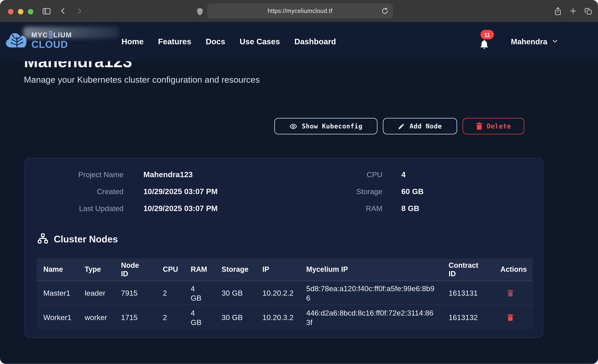  I want to click on sidebar-toggle-button, so click(46, 11).